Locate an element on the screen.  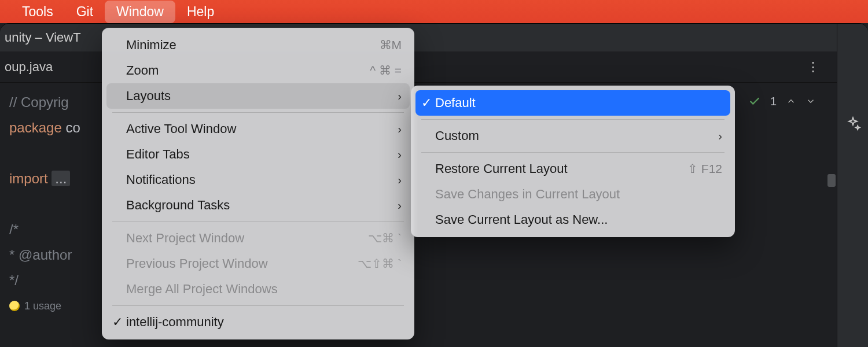
menu-git: Git is located at coordinates (84, 12).